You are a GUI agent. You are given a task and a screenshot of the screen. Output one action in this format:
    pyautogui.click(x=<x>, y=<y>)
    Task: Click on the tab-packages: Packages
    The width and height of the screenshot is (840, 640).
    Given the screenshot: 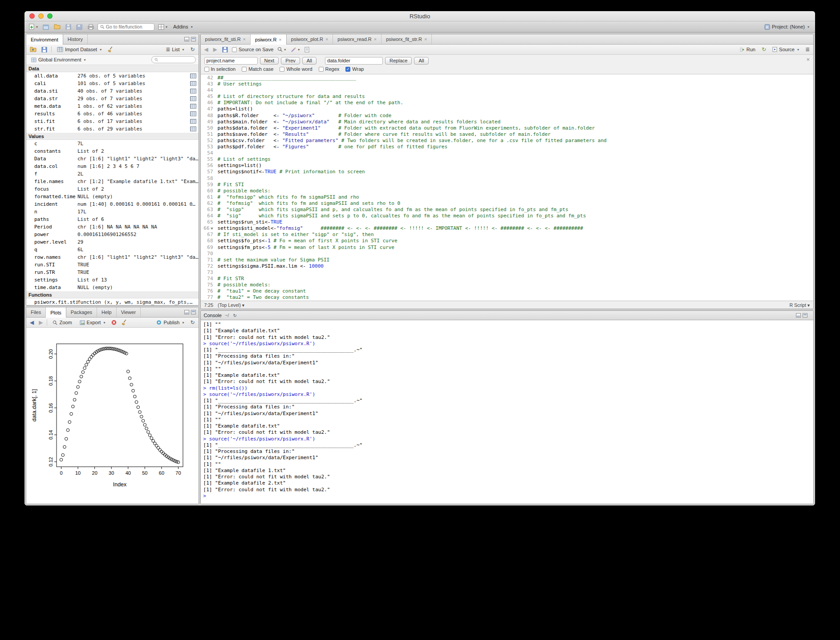 What is the action you would take?
    pyautogui.click(x=82, y=312)
    